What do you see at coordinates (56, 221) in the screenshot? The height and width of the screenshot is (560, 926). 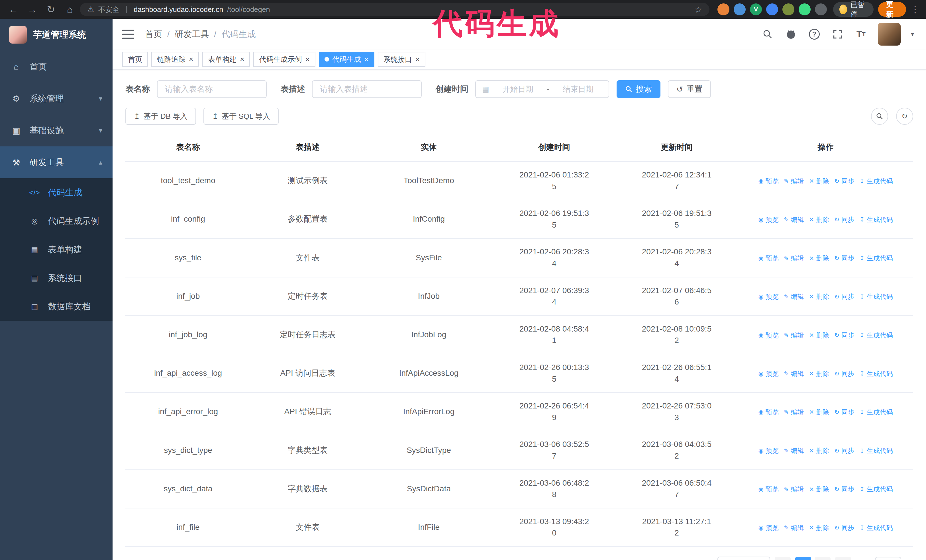 I see `sidebar-subitem: ◎代码生成示例` at bounding box center [56, 221].